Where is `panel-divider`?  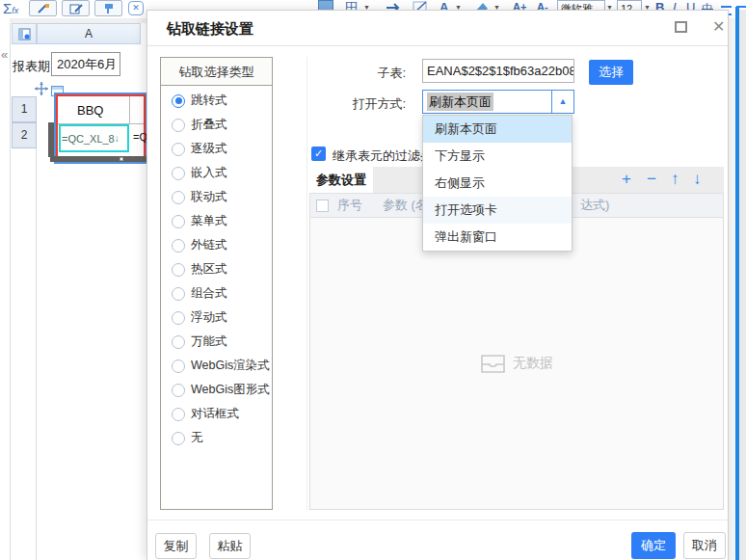 panel-divider is located at coordinates (10, 289).